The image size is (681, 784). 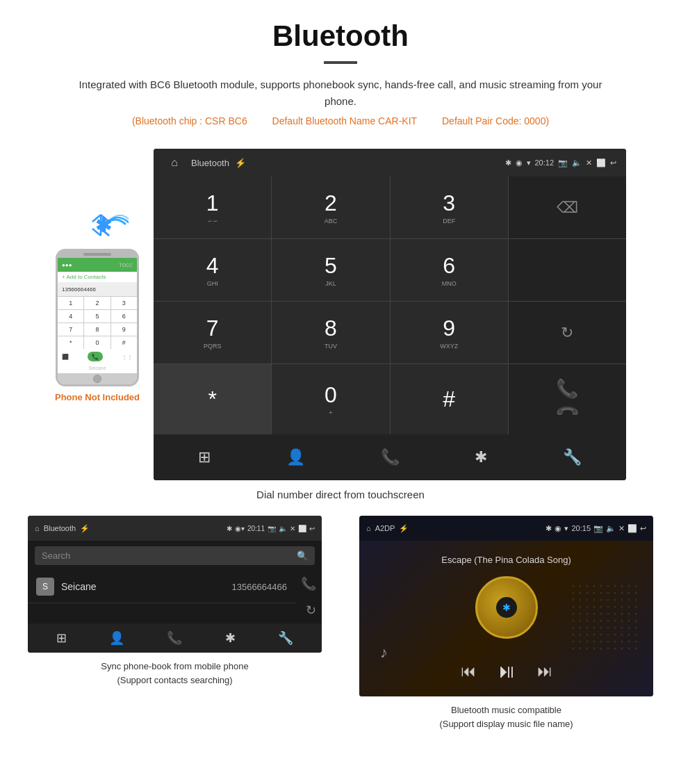 What do you see at coordinates (589, 163) in the screenshot?
I see `close-icon: ✕` at bounding box center [589, 163].